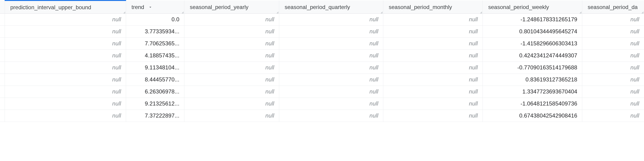 This screenshot has height=161, width=644. Describe the element at coordinates (155, 80) in the screenshot. I see `cell-trend: 8.44455770...` at that location.